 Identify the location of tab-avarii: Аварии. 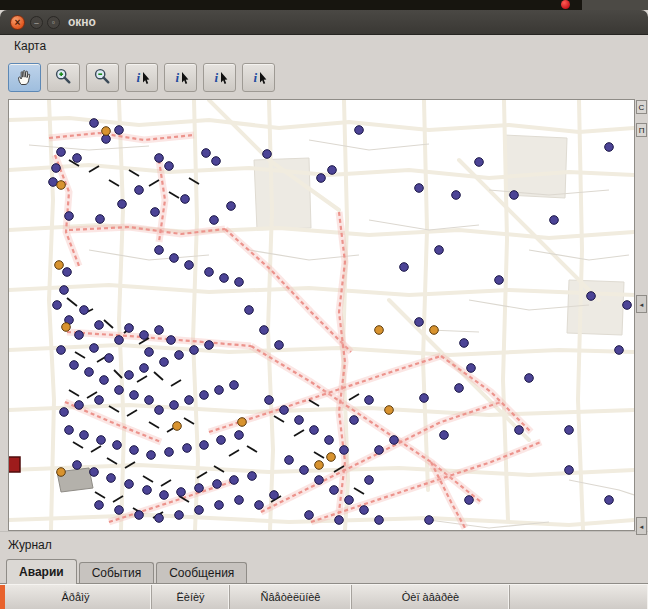
(42, 572).